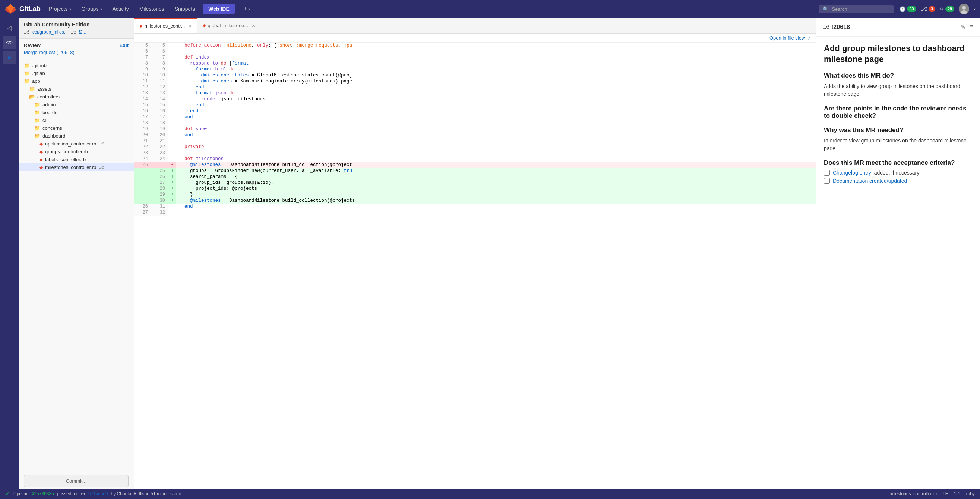 The image size is (980, 499). I want to click on tree-item-controllers: 📂 controllers, so click(76, 97).